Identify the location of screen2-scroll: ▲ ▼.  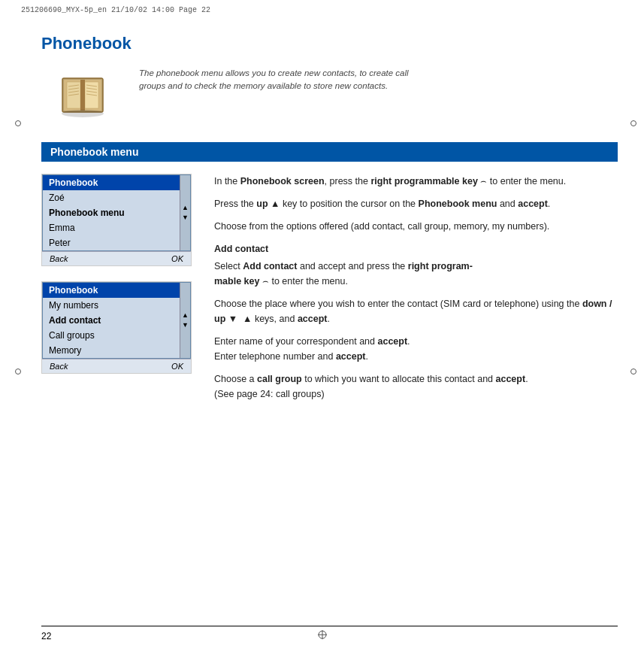
(185, 320).